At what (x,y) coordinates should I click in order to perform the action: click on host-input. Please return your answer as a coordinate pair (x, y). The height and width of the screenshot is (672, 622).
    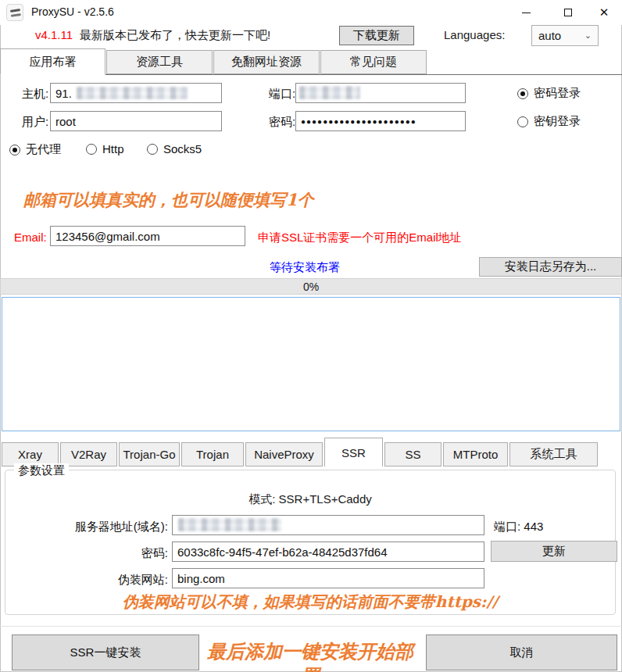
    Looking at the image, I should click on (136, 93).